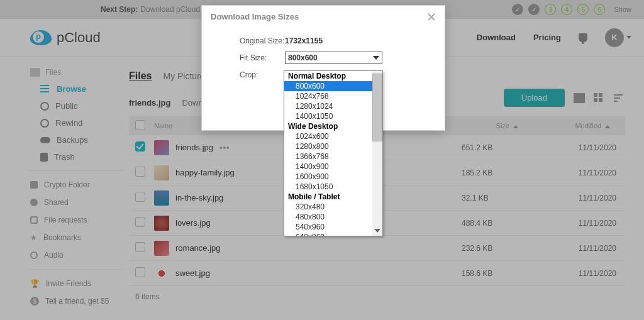 This screenshot has height=320, width=644. What do you see at coordinates (304, 41) in the screenshot?
I see `original-size-value: 1732x1155` at bounding box center [304, 41].